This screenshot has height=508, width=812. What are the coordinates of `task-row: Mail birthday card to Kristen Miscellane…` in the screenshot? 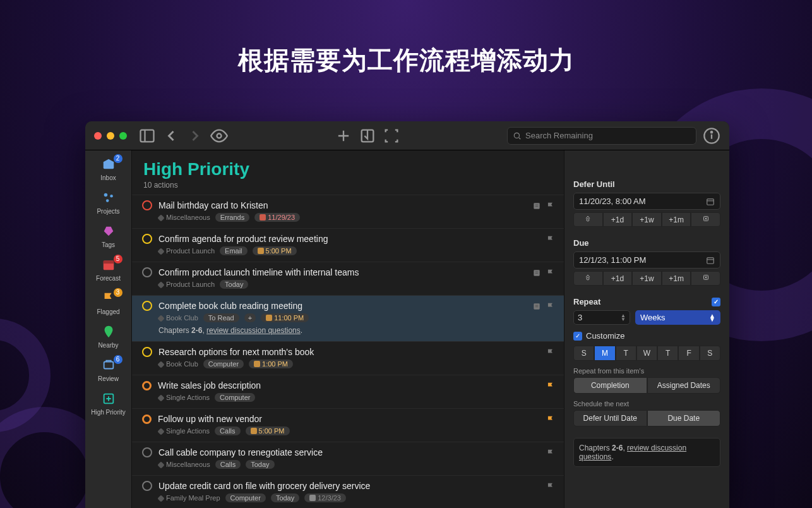 It's located at (348, 211).